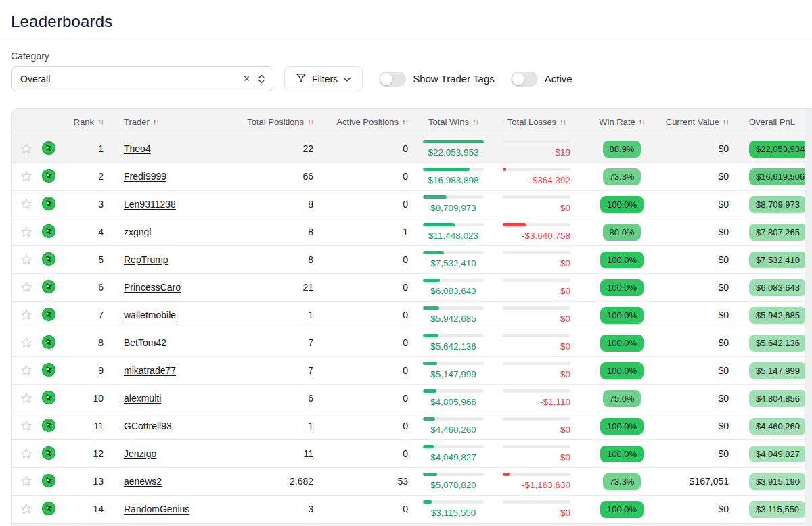 The height and width of the screenshot is (526, 812). I want to click on avatar-cell, so click(55, 509).